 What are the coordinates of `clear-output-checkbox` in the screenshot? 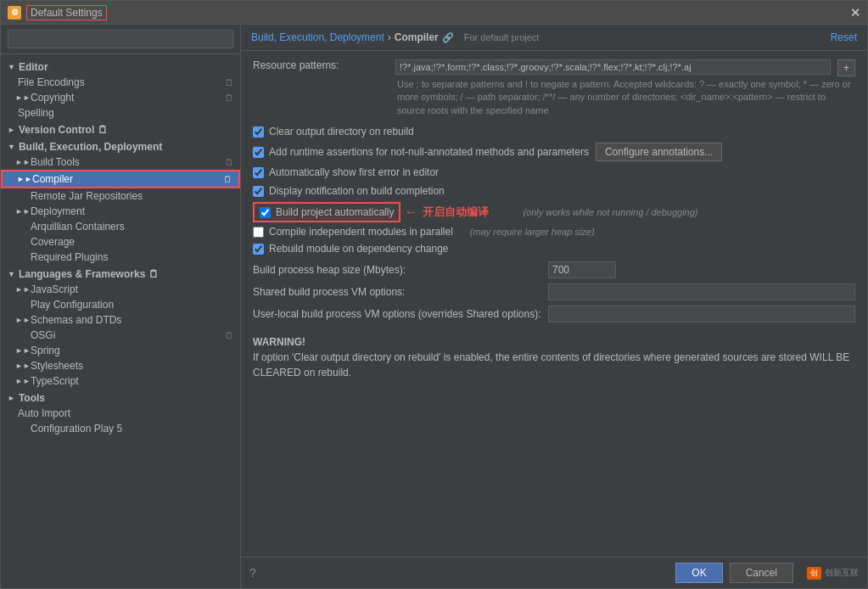 It's located at (258, 132).